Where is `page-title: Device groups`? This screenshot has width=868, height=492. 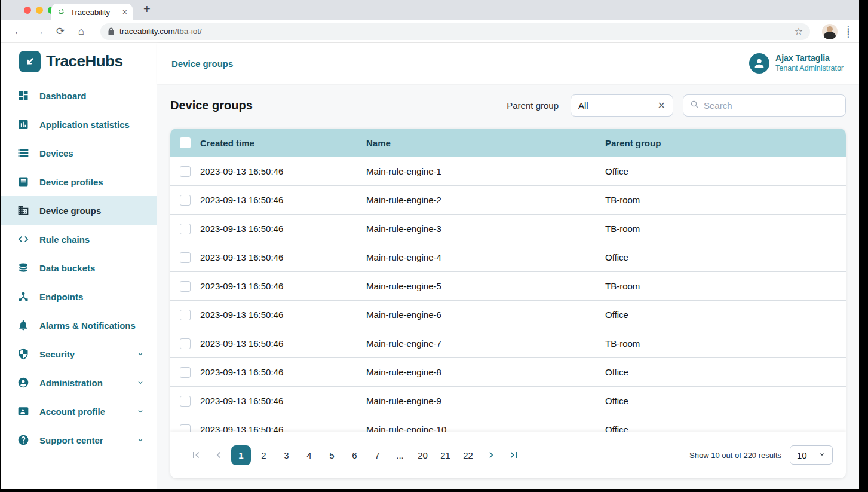
page-title: Device groups is located at coordinates (211, 105).